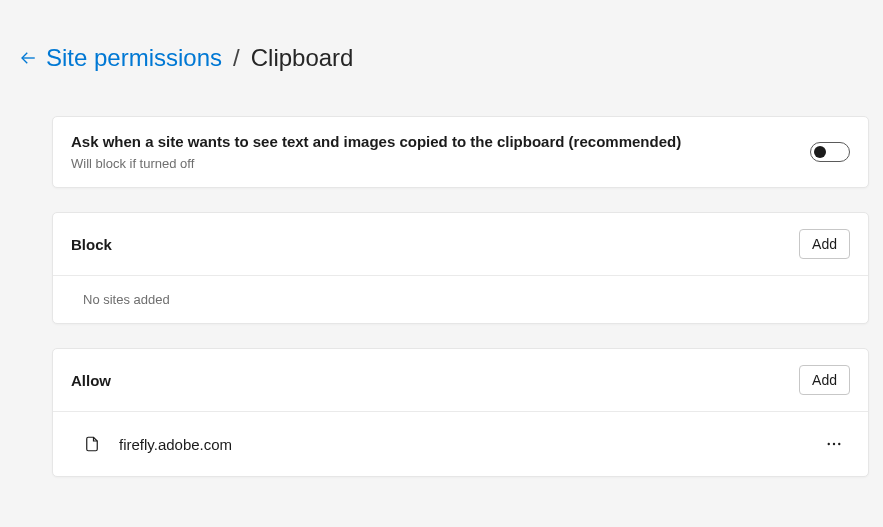 This screenshot has width=883, height=527. What do you see at coordinates (92, 444) in the screenshot?
I see `file-icon` at bounding box center [92, 444].